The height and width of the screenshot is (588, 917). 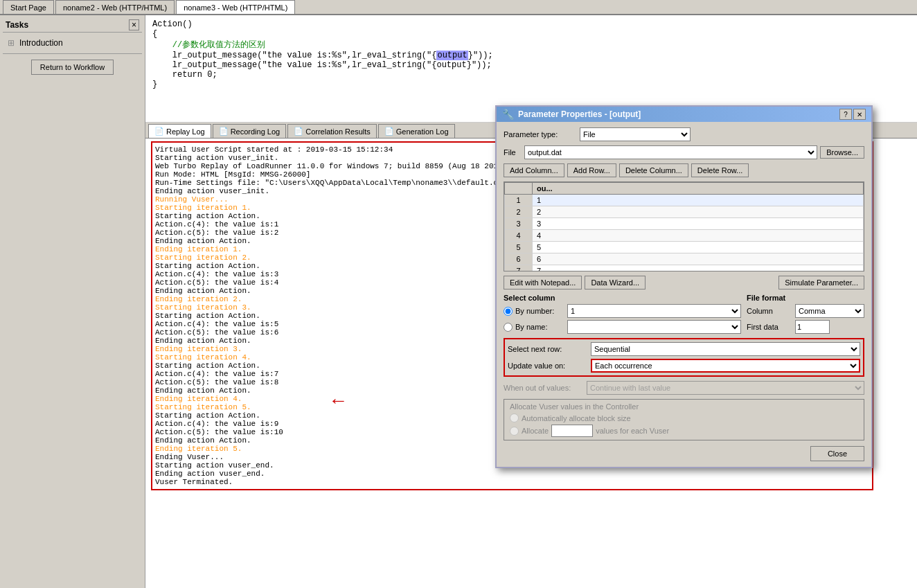 I want to click on by-number-label: By number:, so click(x=542, y=311).